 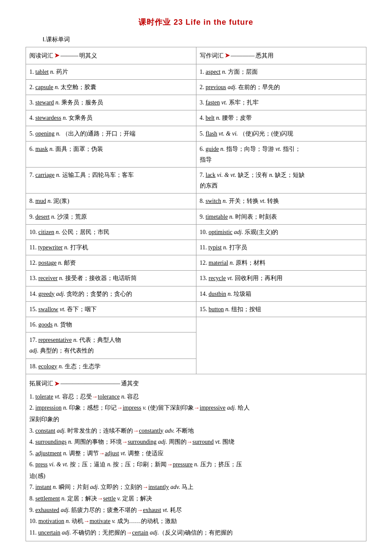 I want to click on expand-item-9: 9. exhausted adj. 筋疲力尽的；疲惫不堪的→exhaust vt…, so click(x=196, y=511).